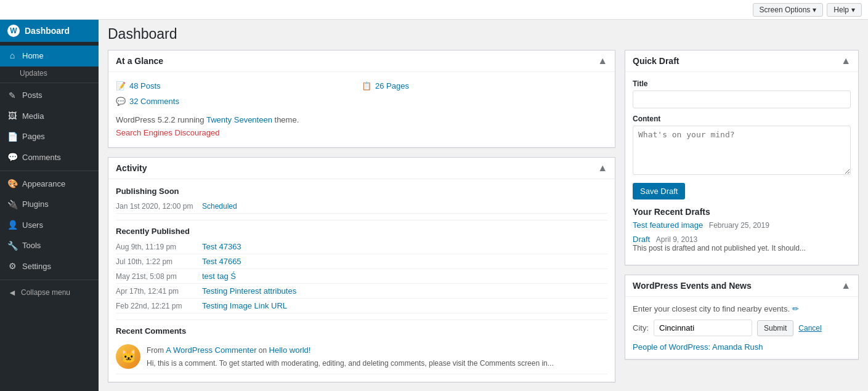  What do you see at coordinates (789, 10) in the screenshot?
I see `screen-options-button: Screen Options ▾` at bounding box center [789, 10].